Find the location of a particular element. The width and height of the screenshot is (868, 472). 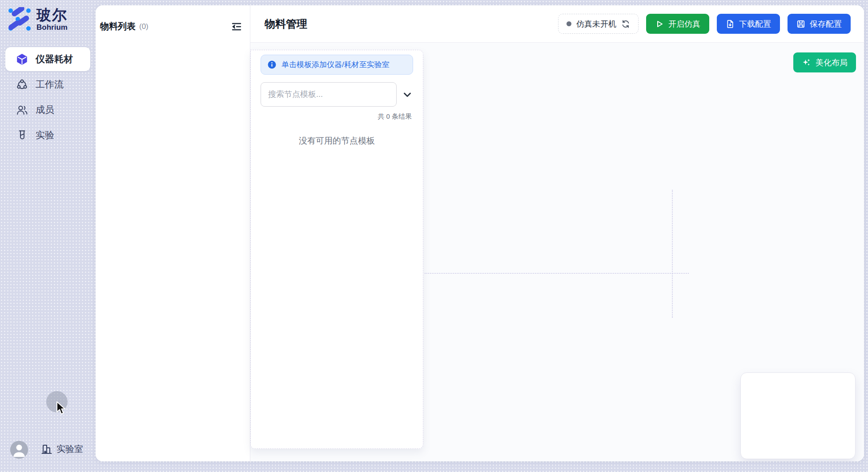

members-icon is located at coordinates (22, 110).